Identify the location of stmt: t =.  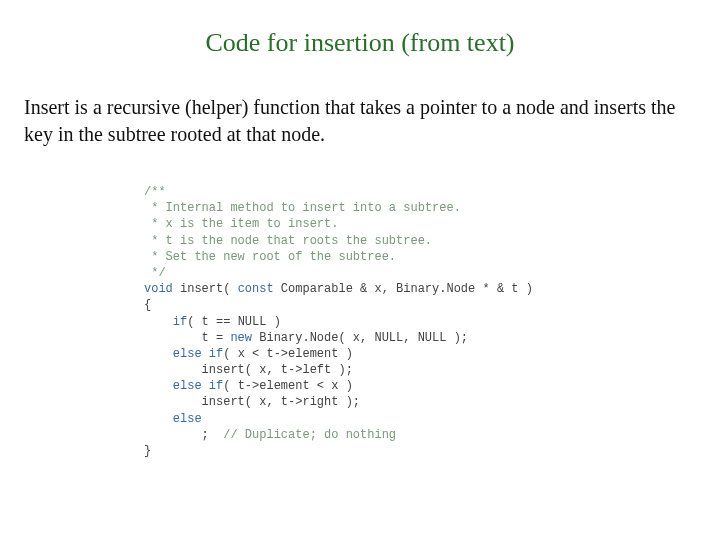
(187, 338).